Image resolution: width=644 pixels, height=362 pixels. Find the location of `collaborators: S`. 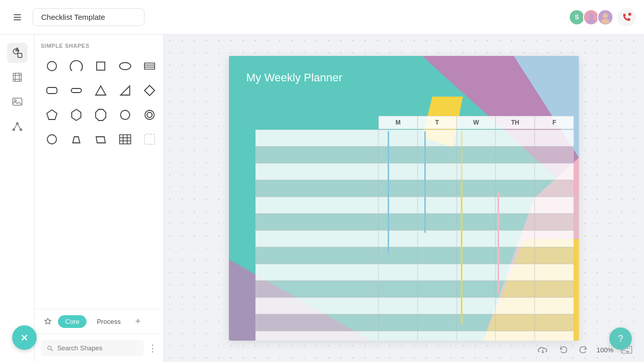

collaborators: S is located at coordinates (603, 17).